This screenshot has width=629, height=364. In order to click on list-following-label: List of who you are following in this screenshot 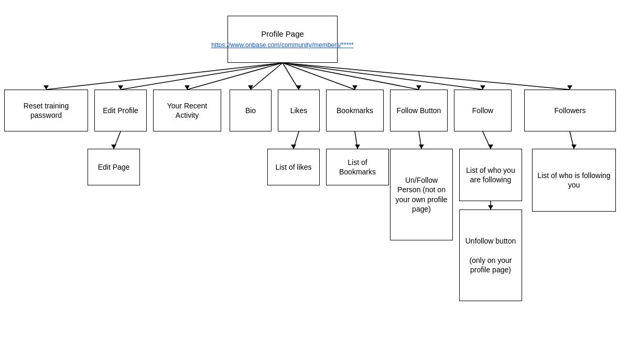, I will do `click(491, 175)`.